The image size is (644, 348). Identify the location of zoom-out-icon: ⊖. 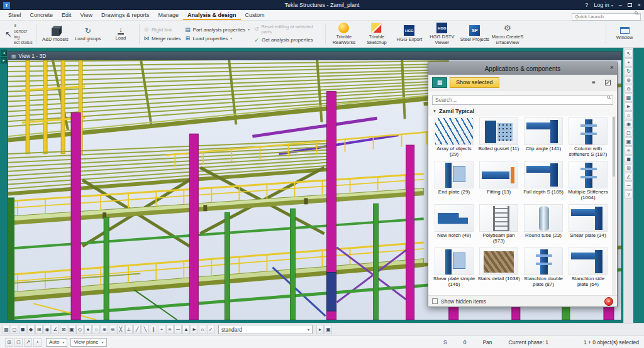
(629, 89).